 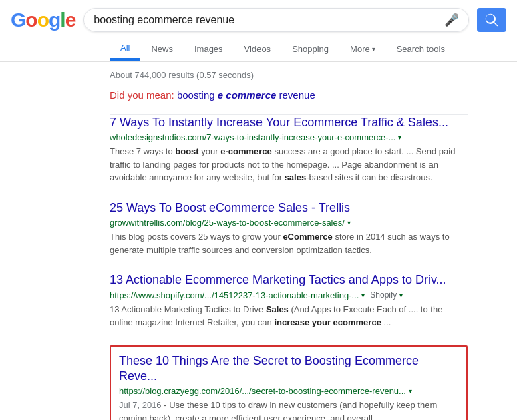 What do you see at coordinates (289, 223) in the screenshot?
I see `result-url-line: growwithtrellis.com/blog/25-ways-to-boos…` at bounding box center [289, 223].